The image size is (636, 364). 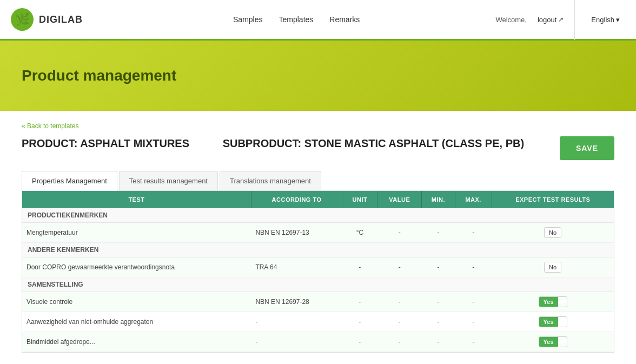 I want to click on section-name: PRODUCTIEKENMERKEN, so click(x=318, y=215).